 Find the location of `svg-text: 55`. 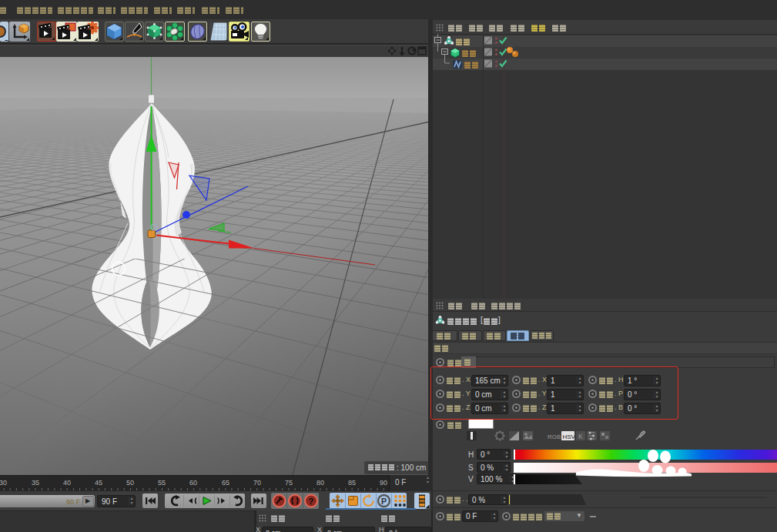

svg-text: 55 is located at coordinates (162, 483).